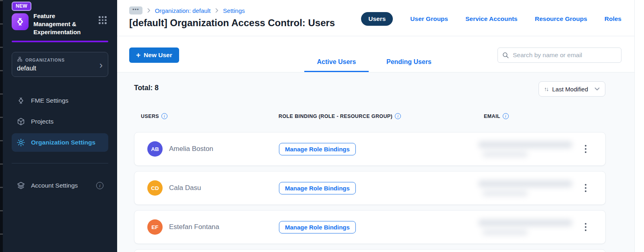  What do you see at coordinates (340, 116) in the screenshot?
I see `column-header-role-binding: ROLE BINDING (ROLE - RESOURCE GROUP) i` at bounding box center [340, 116].